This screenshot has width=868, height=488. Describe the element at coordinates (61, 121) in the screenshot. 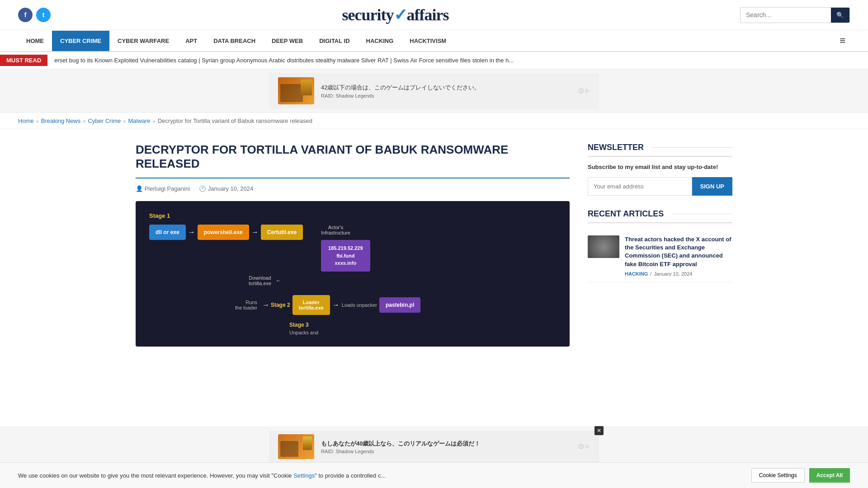

I see `breadcrumb-breaking-news: Breaking News` at that location.